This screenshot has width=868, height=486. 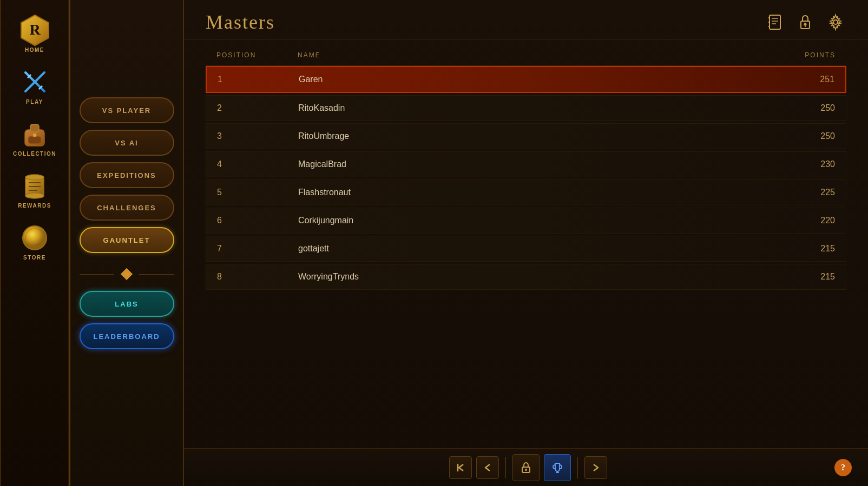 I want to click on row-points: 251, so click(x=780, y=79).